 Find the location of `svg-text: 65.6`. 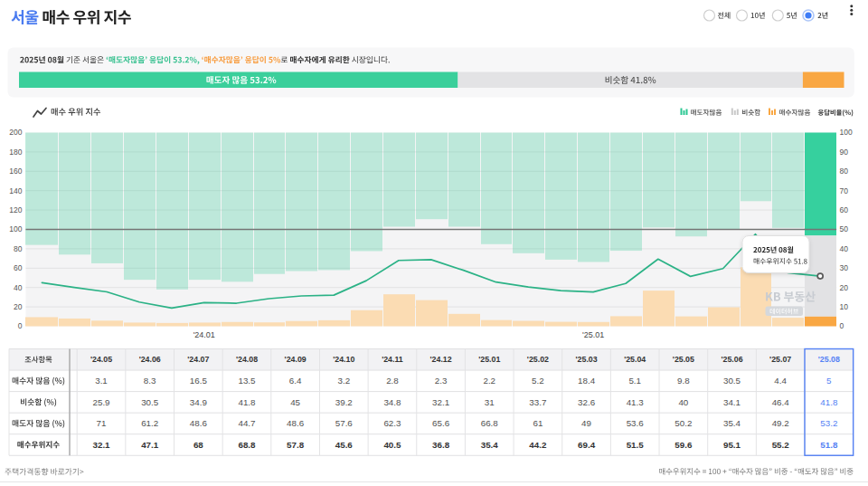

svg-text: 65.6 is located at coordinates (441, 424).